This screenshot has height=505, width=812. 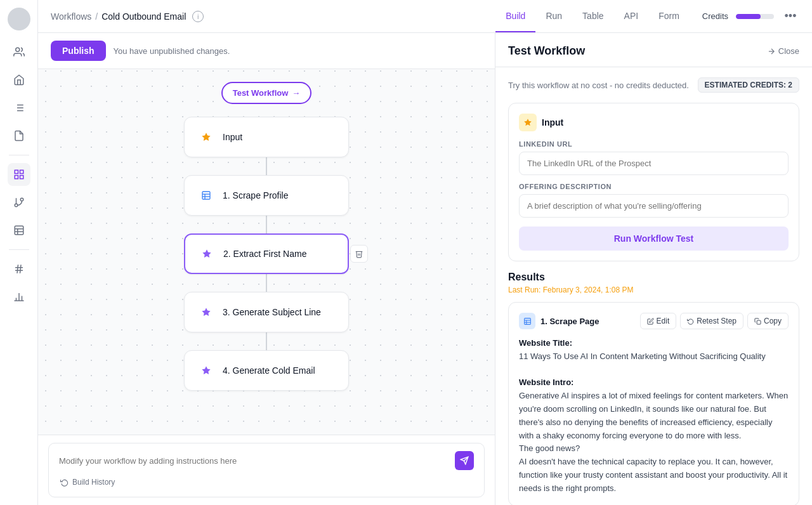 I want to click on node-email-label: 4. Generate Cold Email, so click(x=269, y=371).